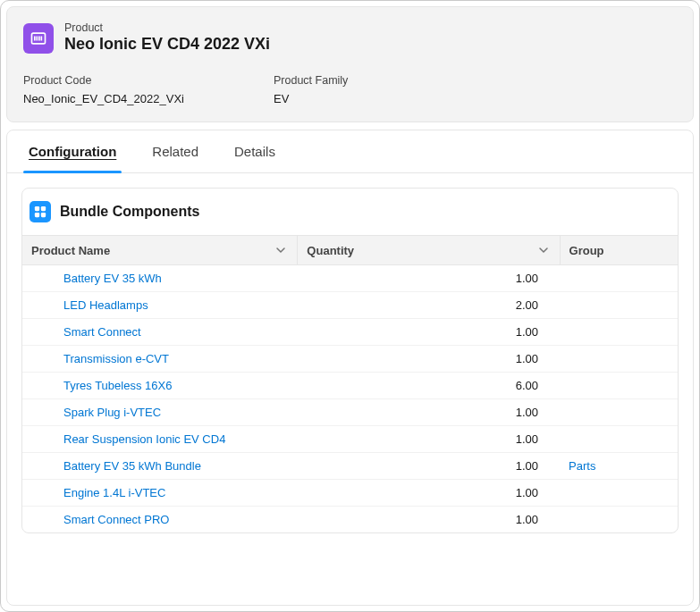  Describe the element at coordinates (160, 250) in the screenshot. I see `column-header-product-name: Product Name` at that location.